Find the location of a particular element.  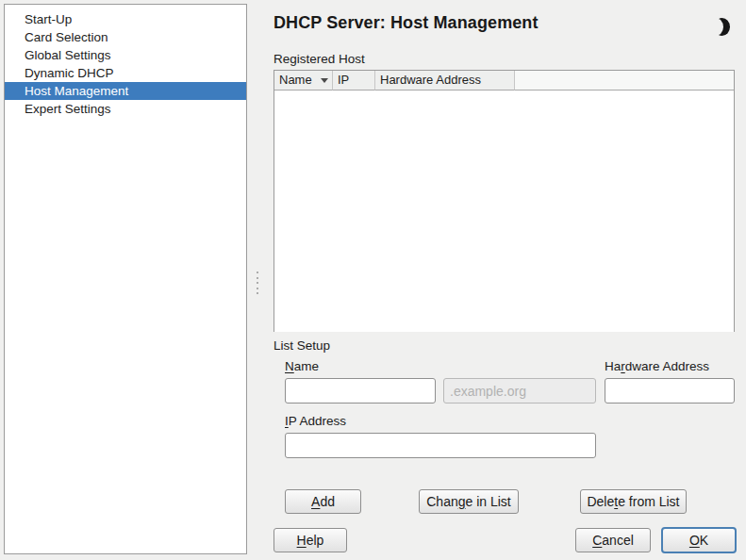

column-header-hardware-address-label: Hardware Address is located at coordinates (430, 80).